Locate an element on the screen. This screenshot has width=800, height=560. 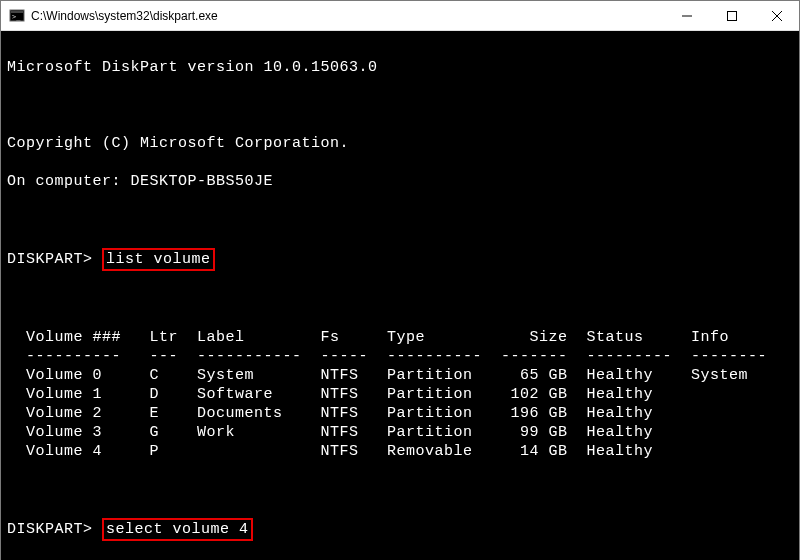
table-row: Volume 0 C System NTFS Partition 65 GB H… is located at coordinates (400, 376).